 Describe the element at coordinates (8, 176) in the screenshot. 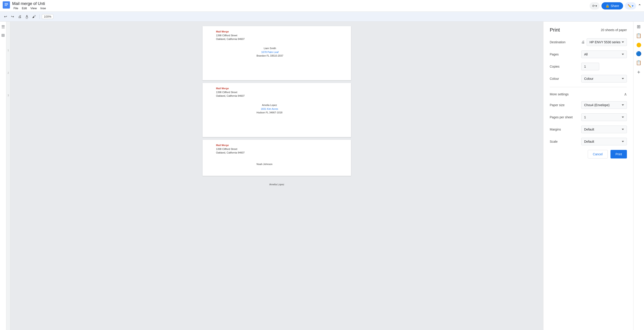

I see `page-ruler: 1 2 3` at that location.